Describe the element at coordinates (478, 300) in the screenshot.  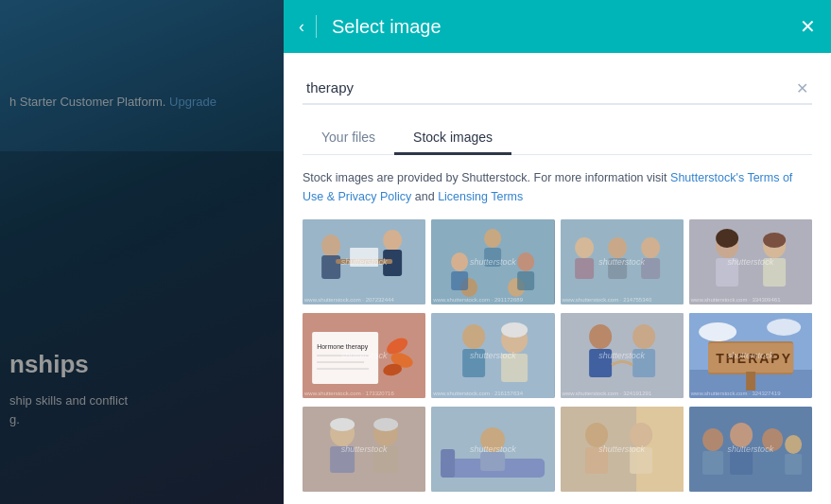
I see `image-id: www.shutterstock.com · 291172689` at that location.